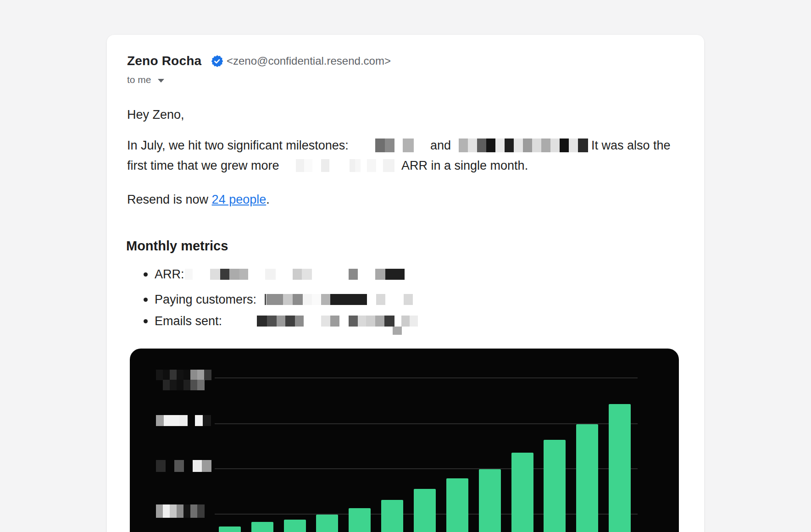  What do you see at coordinates (139, 80) in the screenshot?
I see `recipient-label: to me` at bounding box center [139, 80].